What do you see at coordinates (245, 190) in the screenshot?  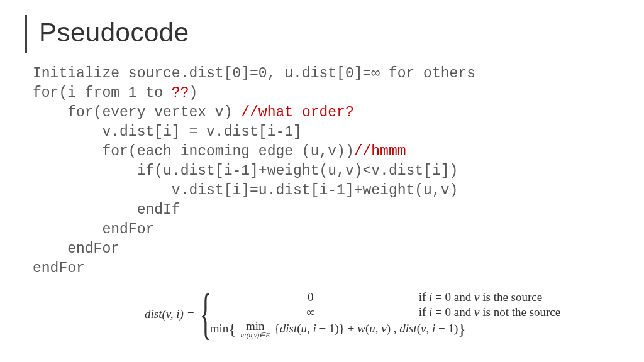 I see `code-line-7: v.dist[i]=u.dist[i-1]+weight(u,v)` at bounding box center [245, 190].